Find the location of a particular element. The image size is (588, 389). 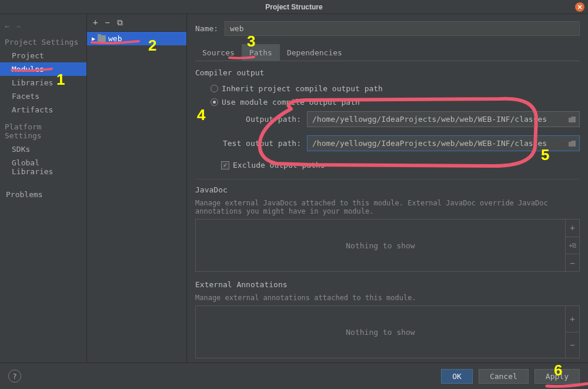

radio-module-row: Use module compile output path is located at coordinates (387, 102).